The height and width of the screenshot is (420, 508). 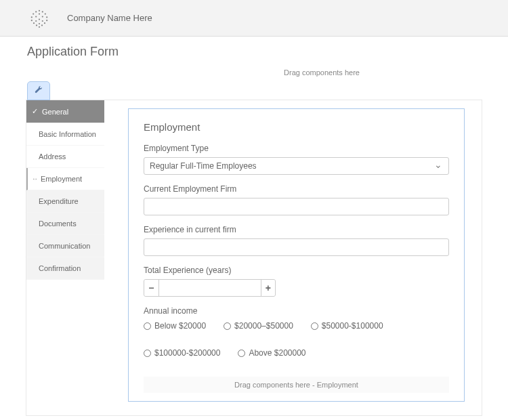 What do you see at coordinates (347, 326) in the screenshot?
I see `radio-option: $50000-$100000` at bounding box center [347, 326].